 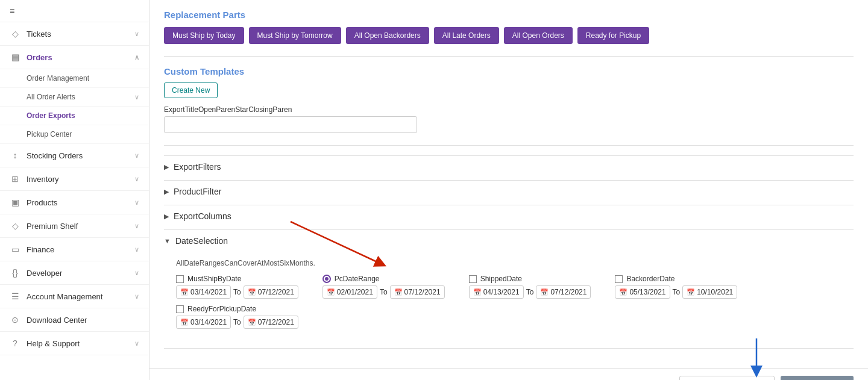 What do you see at coordinates (502, 279) in the screenshot?
I see `shipped-date-label: ShippedDate` at bounding box center [502, 279].